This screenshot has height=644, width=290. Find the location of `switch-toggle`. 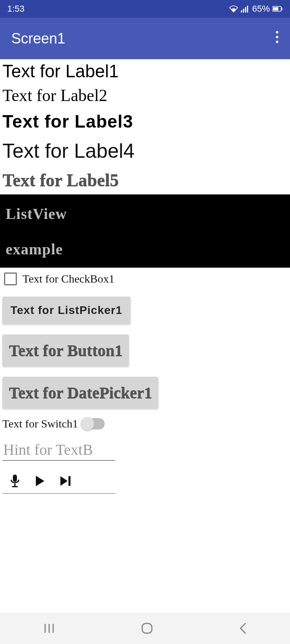

switch-toggle is located at coordinates (93, 424).